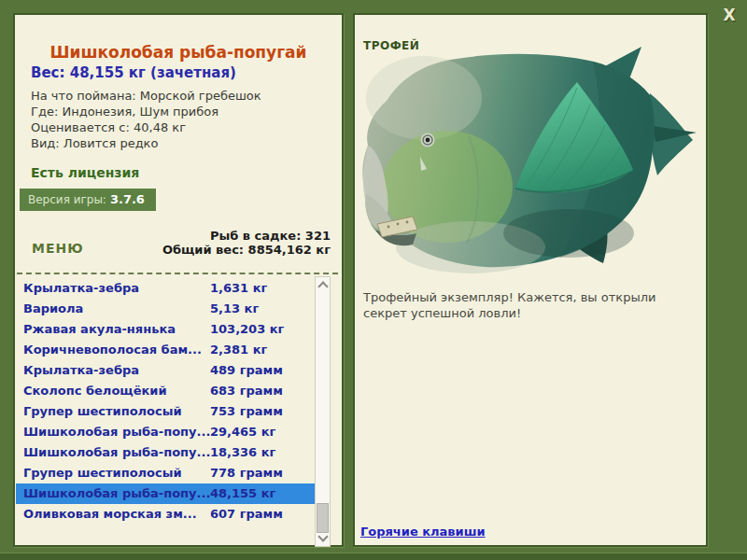 The image size is (747, 560). What do you see at coordinates (58, 248) in the screenshot?
I see `menu-button: МЕНЮ` at bounding box center [58, 248].